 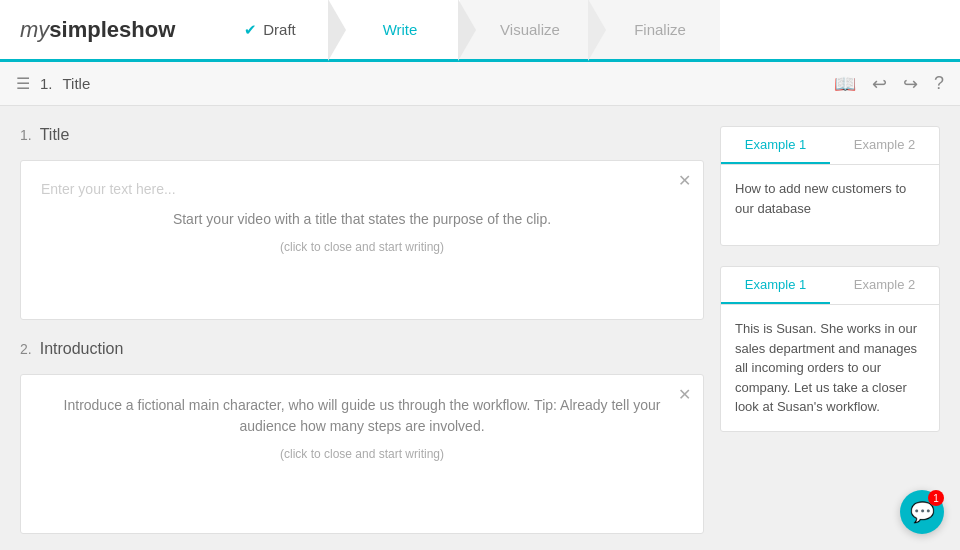 I want to click on section-2-hint-small: (click to close and start writing), so click(x=362, y=454).